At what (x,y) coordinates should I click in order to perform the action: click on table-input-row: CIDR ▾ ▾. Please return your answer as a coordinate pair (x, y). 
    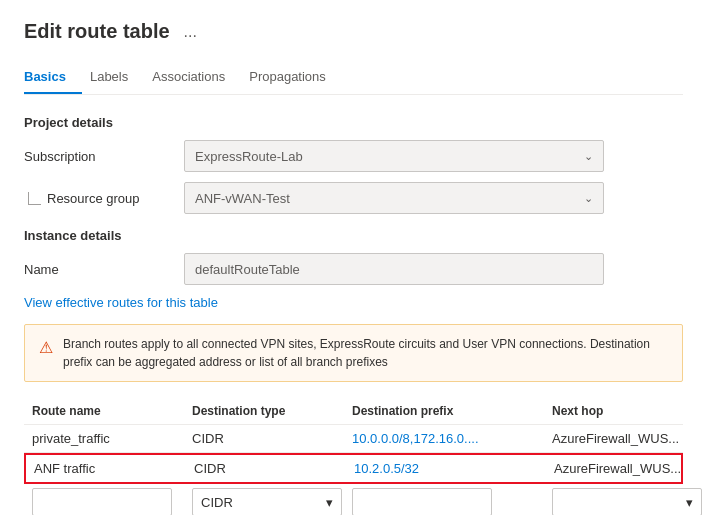
    Looking at the image, I should click on (354, 500).